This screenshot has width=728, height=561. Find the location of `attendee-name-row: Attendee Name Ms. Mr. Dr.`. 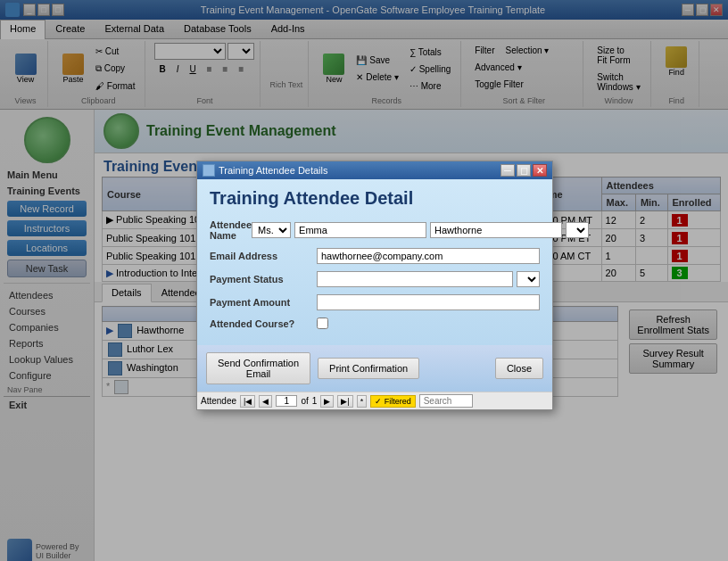

attendee-name-row: Attendee Name Ms. Mr. Dr. is located at coordinates (375, 230).